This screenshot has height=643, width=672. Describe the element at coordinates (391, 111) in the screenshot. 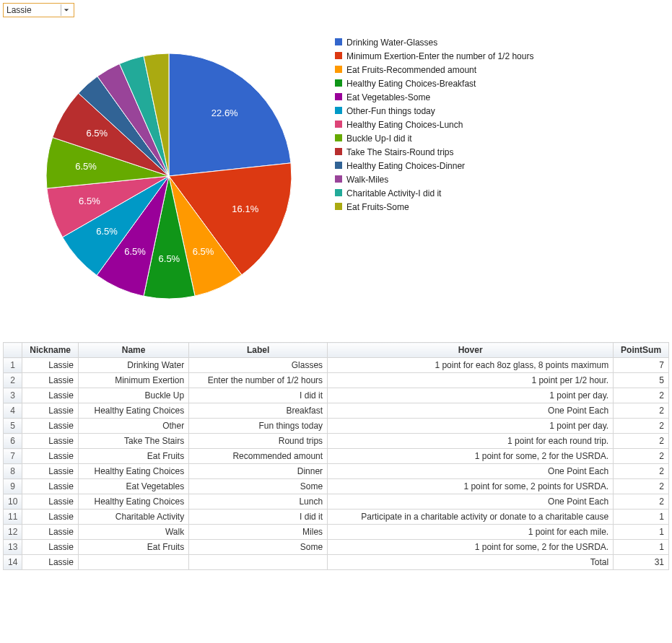

I see `legend-label: Other-Fun things today` at that location.